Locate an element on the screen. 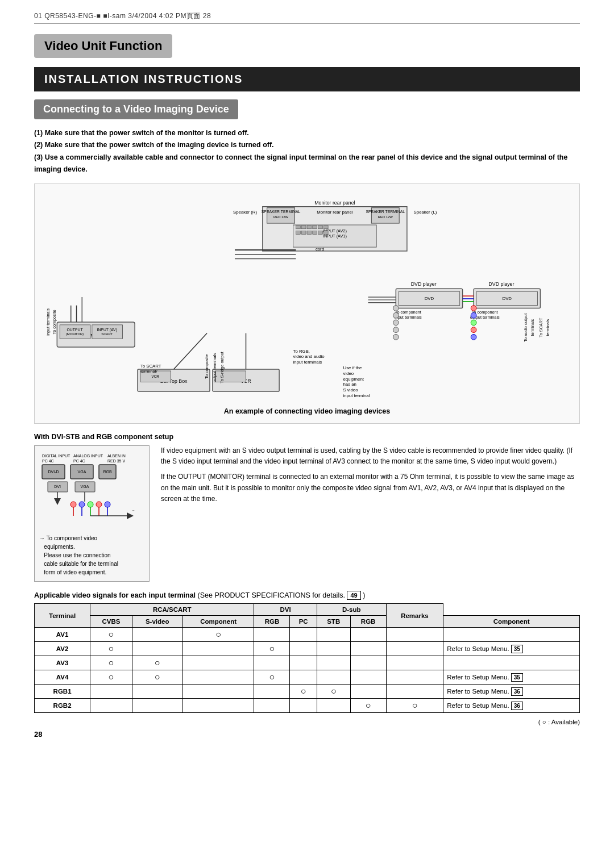 This screenshot has width=614, height=868. svg-text: RGB is located at coordinates (107, 471).